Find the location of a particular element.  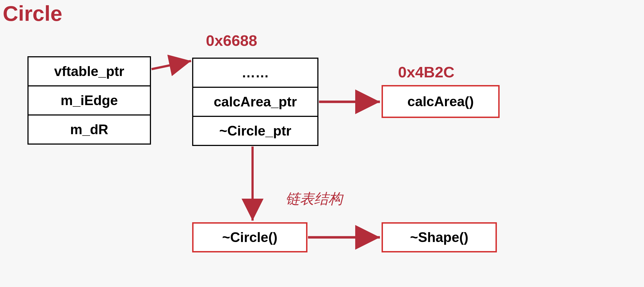

annotation-linked-list: 链表结构 is located at coordinates (314, 199).